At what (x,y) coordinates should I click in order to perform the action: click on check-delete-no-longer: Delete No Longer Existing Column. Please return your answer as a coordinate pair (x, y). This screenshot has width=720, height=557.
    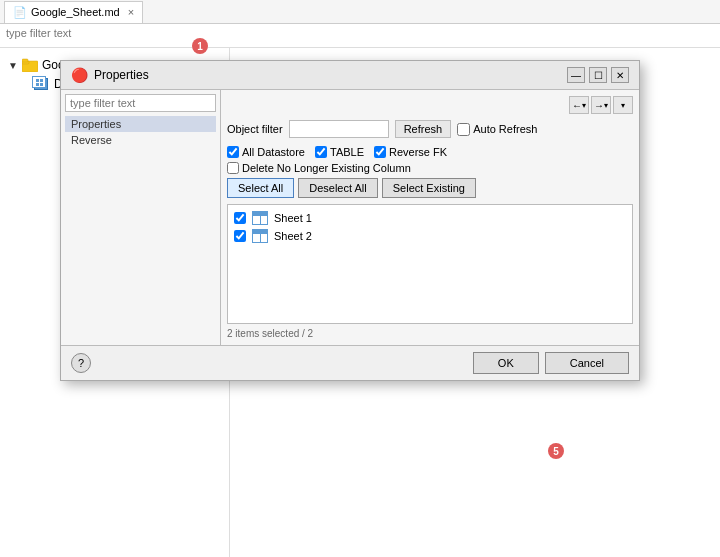
    Looking at the image, I should click on (319, 168).